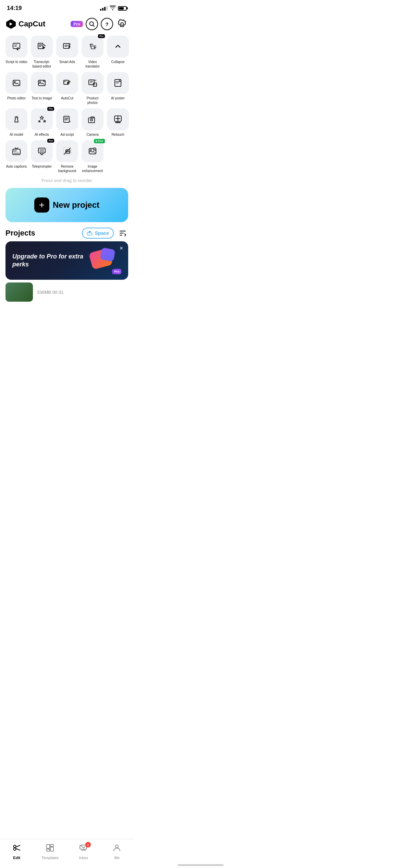 The image size is (401, 868). Describe the element at coordinates (67, 182) in the screenshot. I see `reorder-hint: Press and drag to reorder` at that location.